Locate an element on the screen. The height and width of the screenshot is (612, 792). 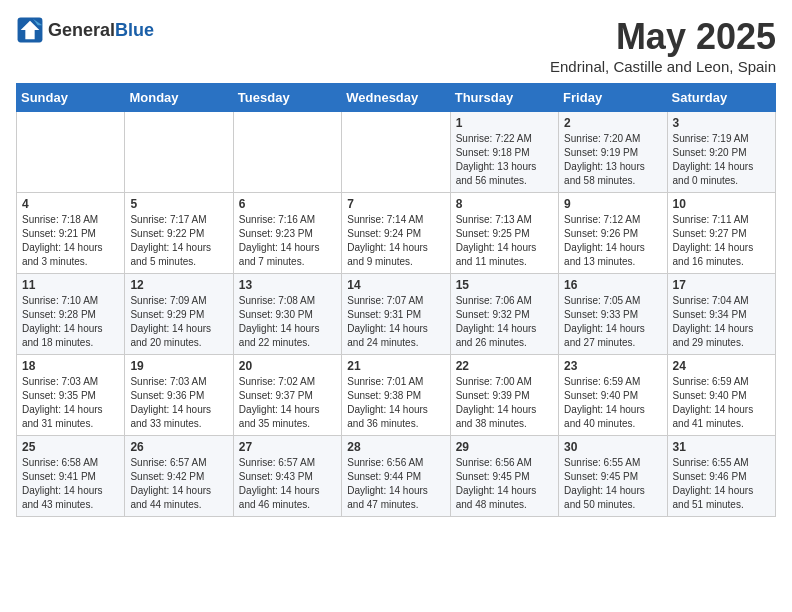
day-number: 11 is located at coordinates (70, 285).